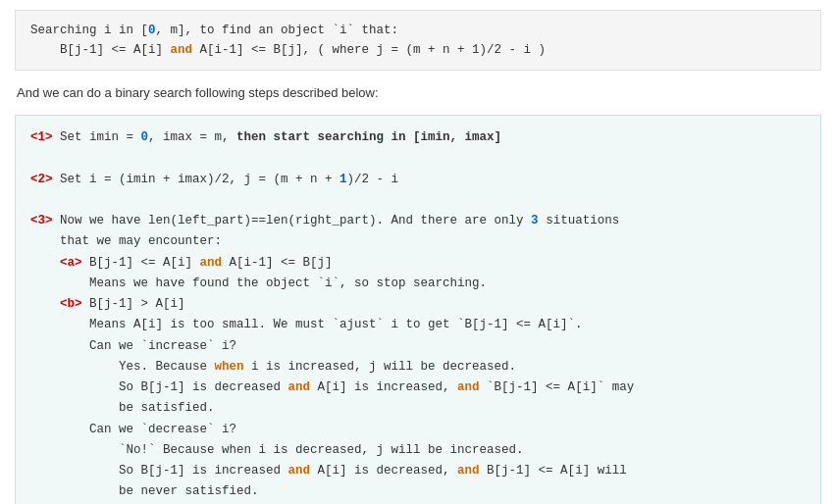 This screenshot has height=504, width=836. What do you see at coordinates (329, 471) in the screenshot?
I see `step3b-so2: So B[j-1] is increased and A[i] is decre…` at bounding box center [329, 471].